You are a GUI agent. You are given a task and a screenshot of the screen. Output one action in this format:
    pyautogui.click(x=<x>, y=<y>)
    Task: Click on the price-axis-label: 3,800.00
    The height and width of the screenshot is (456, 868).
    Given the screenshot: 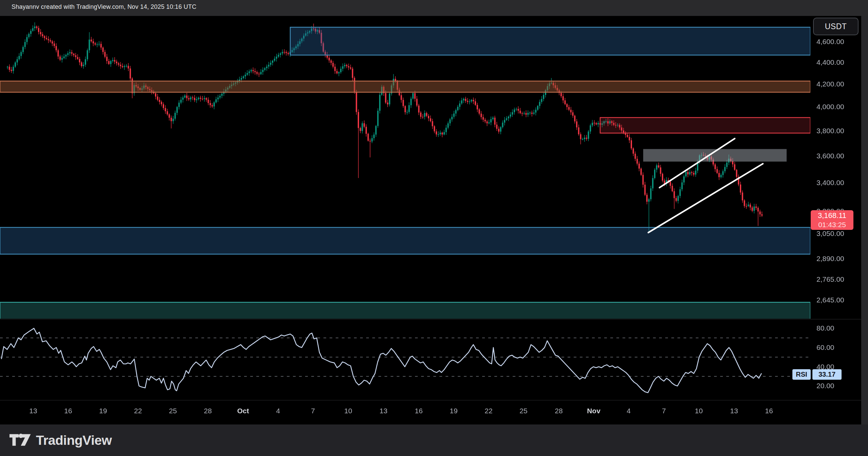 What is the action you would take?
    pyautogui.click(x=830, y=131)
    